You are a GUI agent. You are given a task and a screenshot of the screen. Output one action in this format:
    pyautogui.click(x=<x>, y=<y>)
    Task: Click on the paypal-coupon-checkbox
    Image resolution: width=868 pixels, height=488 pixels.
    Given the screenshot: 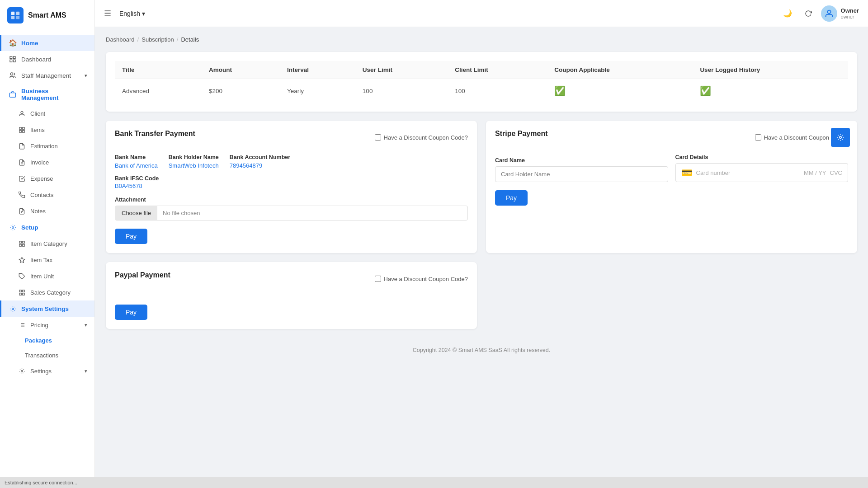 What is the action you would take?
    pyautogui.click(x=378, y=279)
    